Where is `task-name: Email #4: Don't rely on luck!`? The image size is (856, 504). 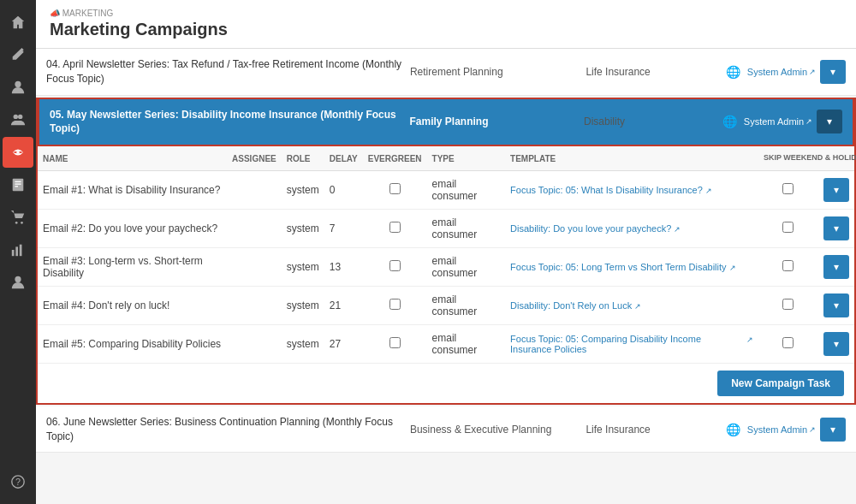
task-name: Email #4: Don't rely on luck! is located at coordinates (132, 305).